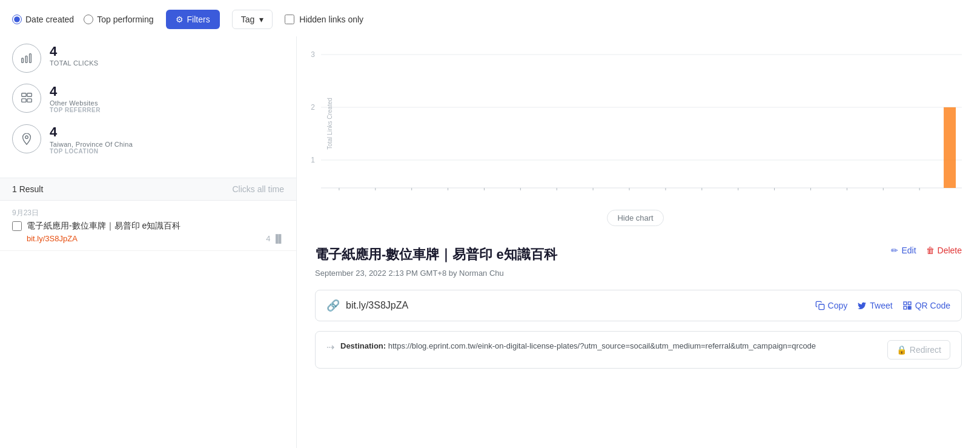  Describe the element at coordinates (279, 239) in the screenshot. I see `bar-chart-mini-icon: ▐▌` at that location.